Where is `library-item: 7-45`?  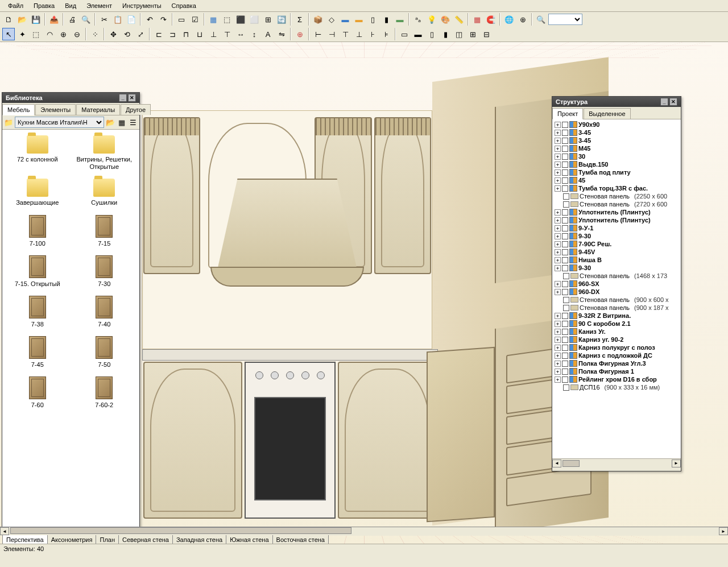 library-item: 7-45 is located at coordinates (38, 353).